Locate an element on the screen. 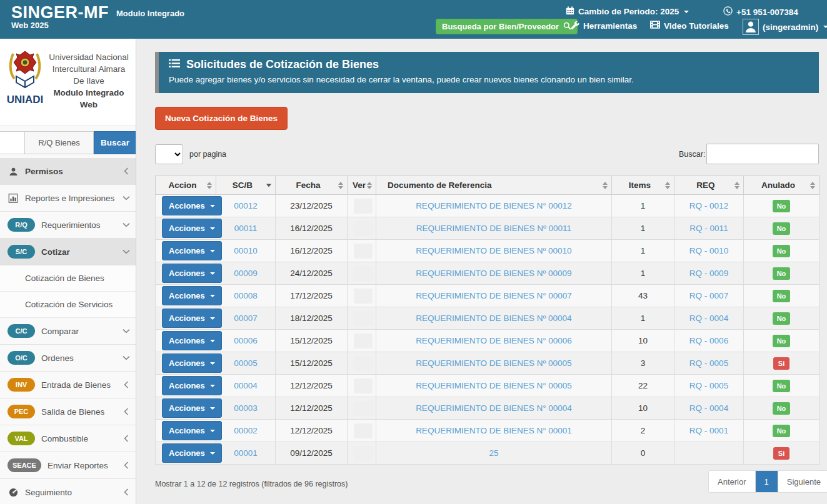 The width and height of the screenshot is (827, 504). column-header-sc-b: SC/B is located at coordinates (246, 185).